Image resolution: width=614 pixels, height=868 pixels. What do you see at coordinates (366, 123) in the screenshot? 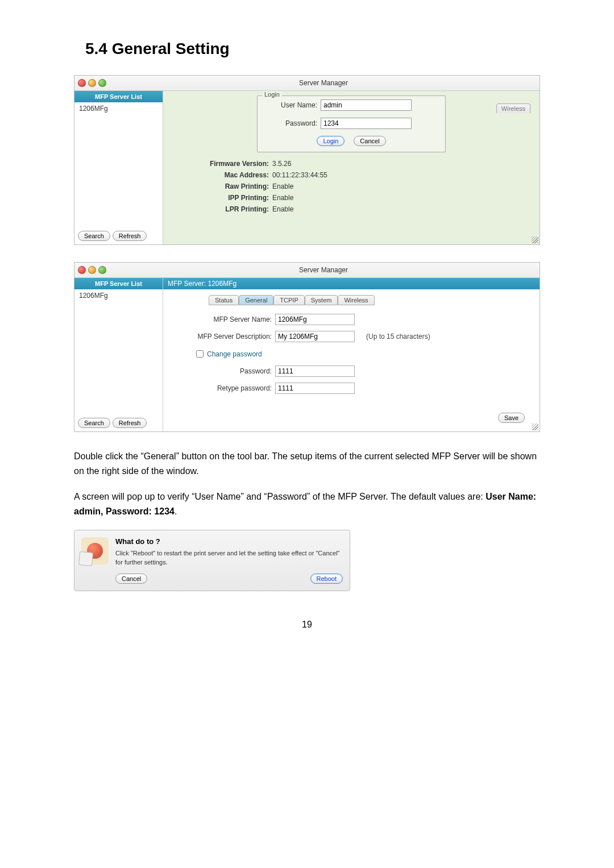
I see `password-input` at bounding box center [366, 123].